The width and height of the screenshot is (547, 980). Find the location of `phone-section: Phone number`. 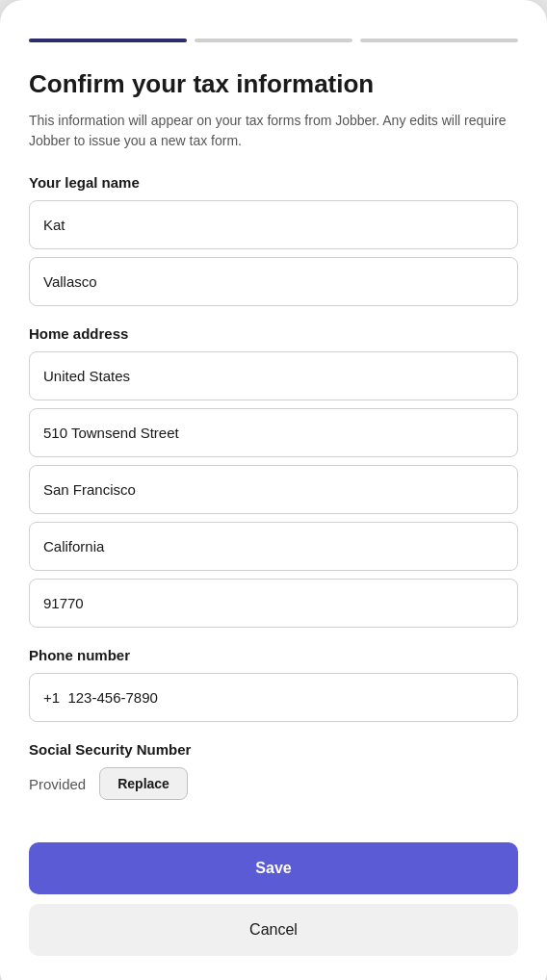

phone-section: Phone number is located at coordinates (274, 684).